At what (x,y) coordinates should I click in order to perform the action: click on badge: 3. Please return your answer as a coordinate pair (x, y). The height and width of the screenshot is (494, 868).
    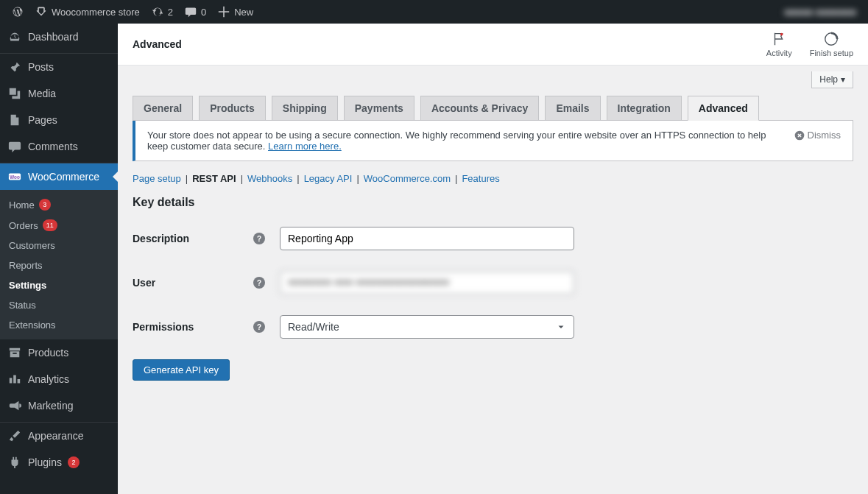
    Looking at the image, I should click on (45, 205).